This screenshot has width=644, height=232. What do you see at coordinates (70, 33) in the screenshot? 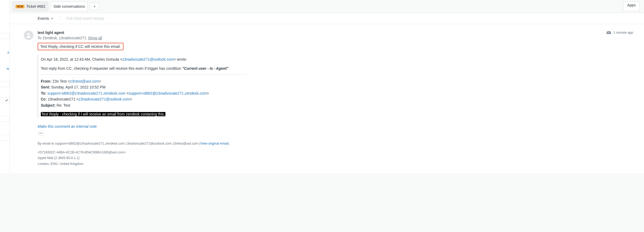
I see `sender-name: test light agent` at bounding box center [70, 33].